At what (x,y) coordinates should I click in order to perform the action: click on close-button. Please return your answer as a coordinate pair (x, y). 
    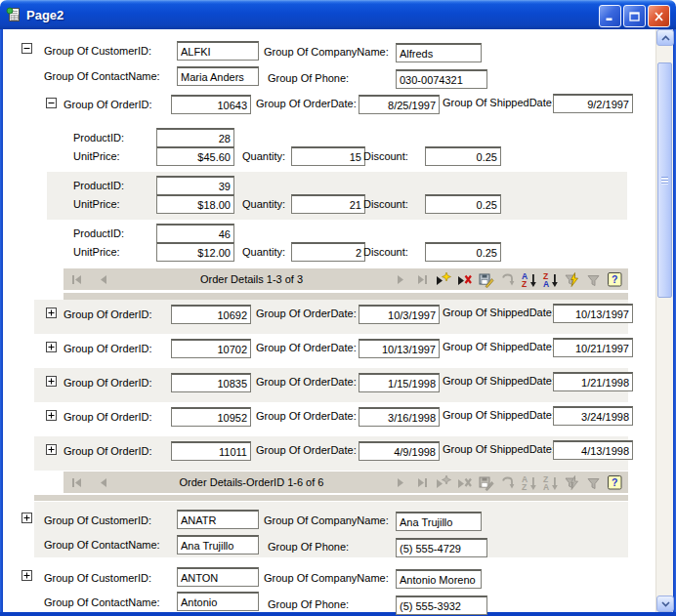
    Looking at the image, I should click on (658, 16).